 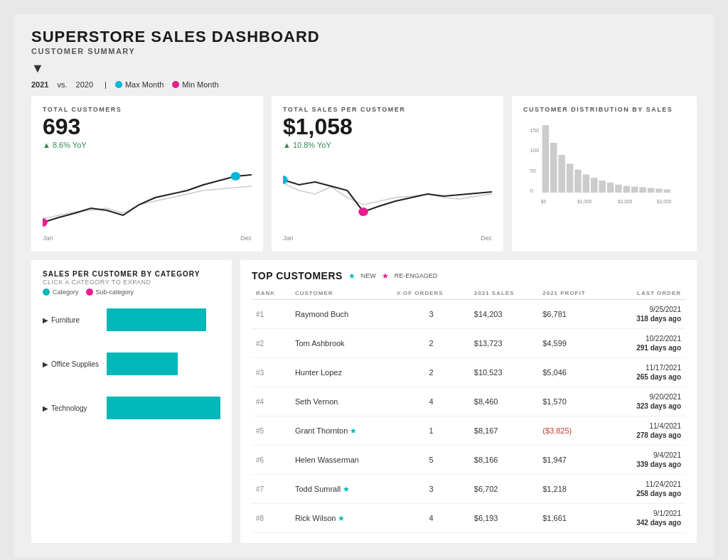 What do you see at coordinates (115, 292) in the screenshot?
I see `legend-subcategory-label: Sub-category` at bounding box center [115, 292].